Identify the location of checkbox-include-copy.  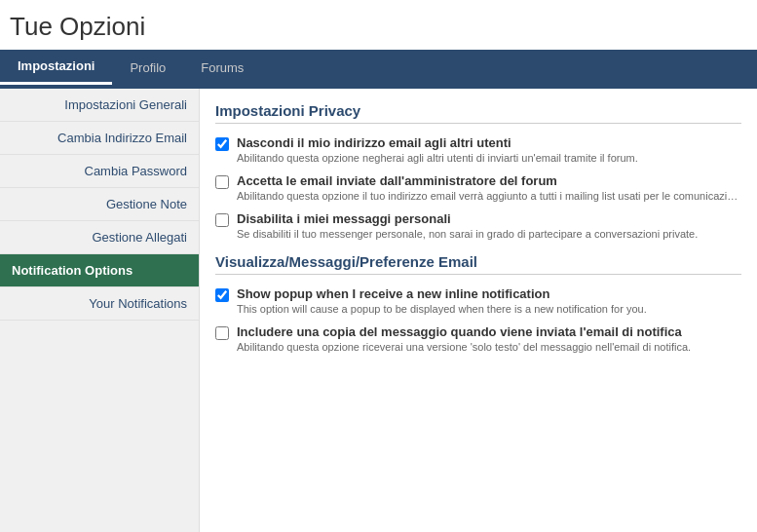
(222, 333).